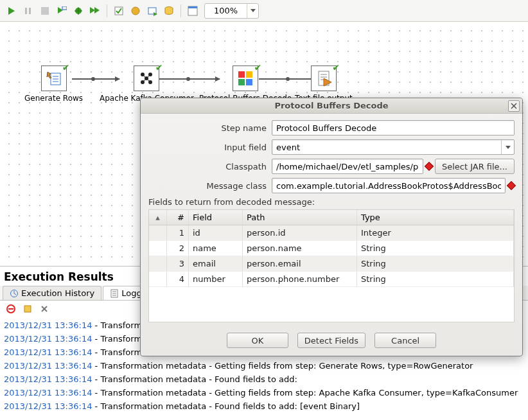 This screenshot has height=420, width=528. What do you see at coordinates (231, 11) in the screenshot?
I see `zoom-select: 100%` at bounding box center [231, 11].